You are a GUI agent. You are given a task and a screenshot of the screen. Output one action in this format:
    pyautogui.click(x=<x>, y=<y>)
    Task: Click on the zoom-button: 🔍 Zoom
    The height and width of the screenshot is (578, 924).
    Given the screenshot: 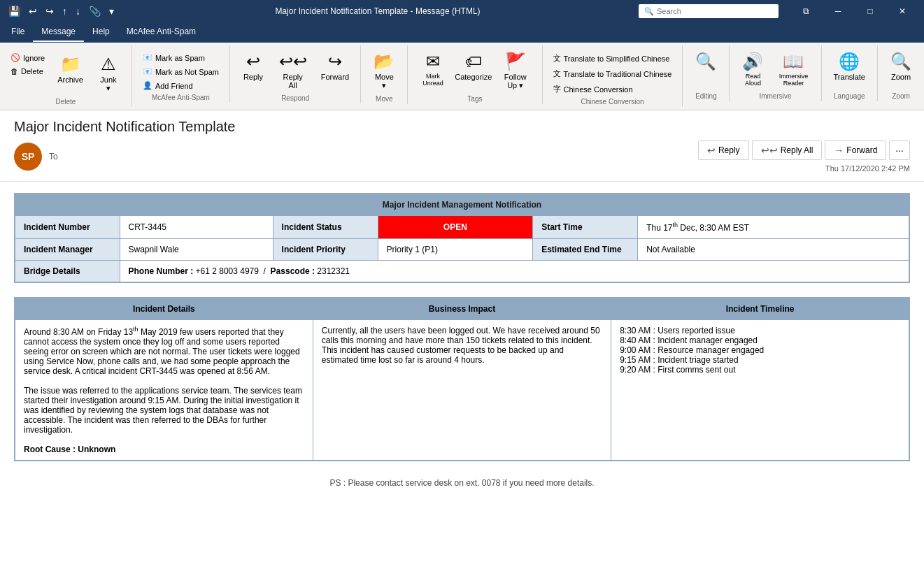 What is the action you would take?
    pyautogui.click(x=901, y=66)
    